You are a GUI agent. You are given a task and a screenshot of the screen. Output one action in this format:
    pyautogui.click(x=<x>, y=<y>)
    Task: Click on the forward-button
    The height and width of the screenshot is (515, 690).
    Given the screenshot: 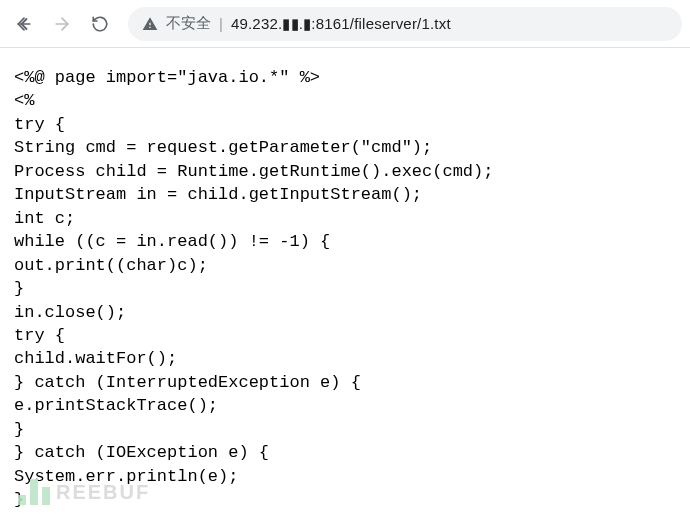 What is the action you would take?
    pyautogui.click(x=62, y=24)
    